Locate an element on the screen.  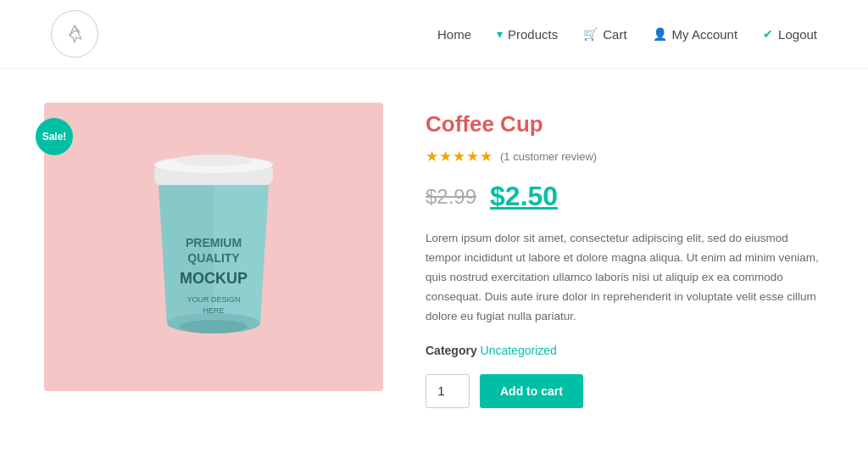
logo-icon is located at coordinates (75, 34).